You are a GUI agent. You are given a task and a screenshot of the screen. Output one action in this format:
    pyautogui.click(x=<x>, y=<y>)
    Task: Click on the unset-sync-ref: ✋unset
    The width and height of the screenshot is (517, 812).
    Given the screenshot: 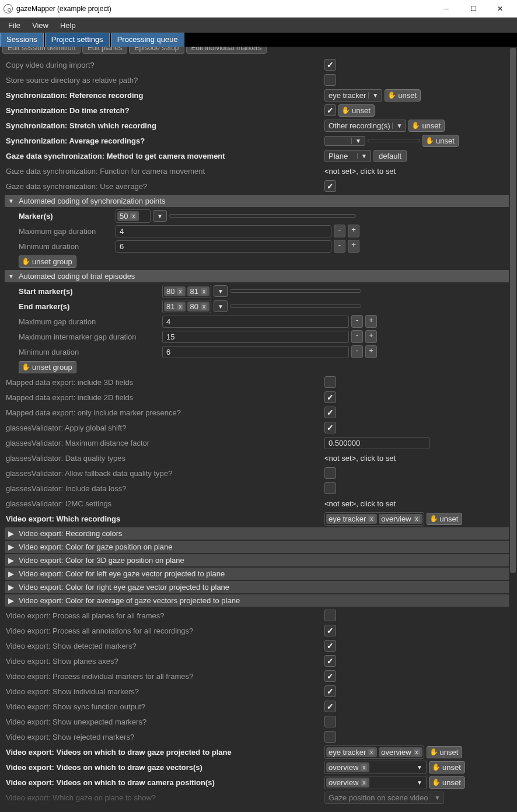 What is the action you would take?
    pyautogui.click(x=403, y=96)
    